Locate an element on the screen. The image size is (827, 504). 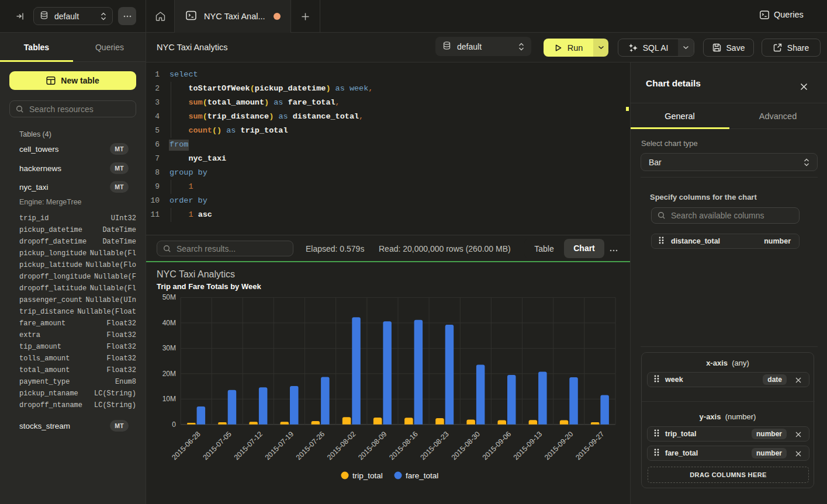
svg-text: 20M is located at coordinates (169, 374).